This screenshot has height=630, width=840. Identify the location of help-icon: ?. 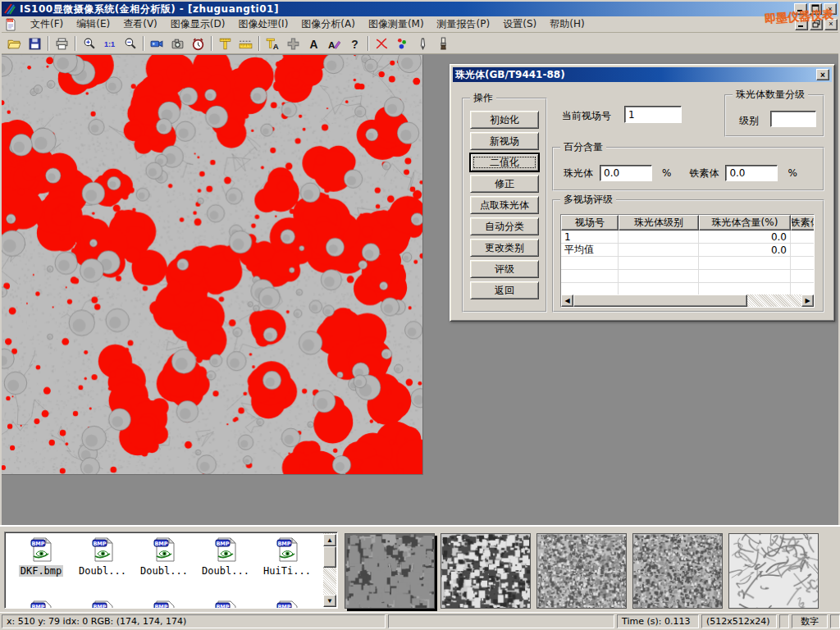
(354, 44).